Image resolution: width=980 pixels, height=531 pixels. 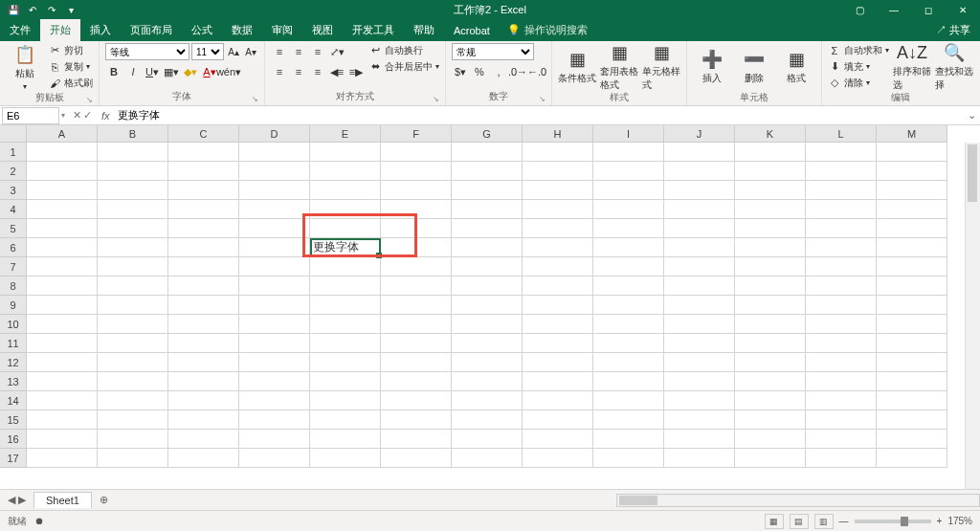 I want to click on fx-icon: fx, so click(x=105, y=116).